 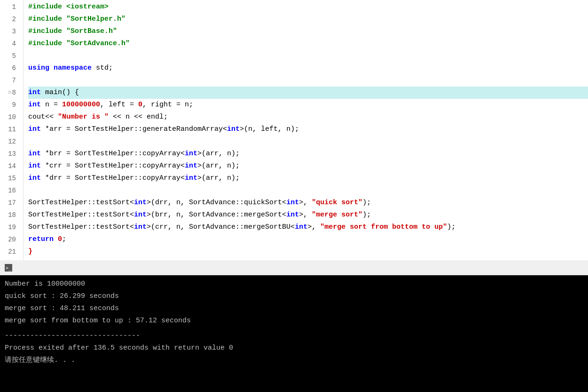 What do you see at coordinates (294, 348) in the screenshot?
I see `terminal-output-line: Process exited after 136.5 seconds with …` at bounding box center [294, 348].